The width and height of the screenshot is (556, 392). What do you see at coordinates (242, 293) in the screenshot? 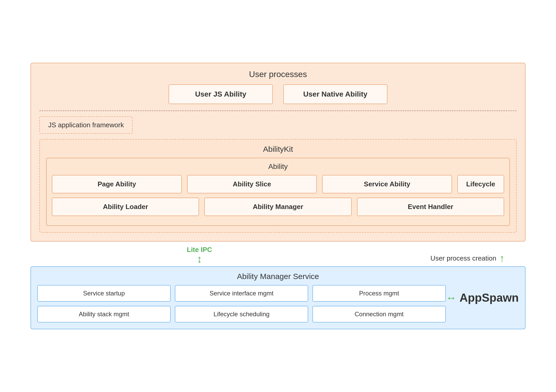
I see `service-interface-mgmt-box: Service interface mgmt` at bounding box center [242, 293].